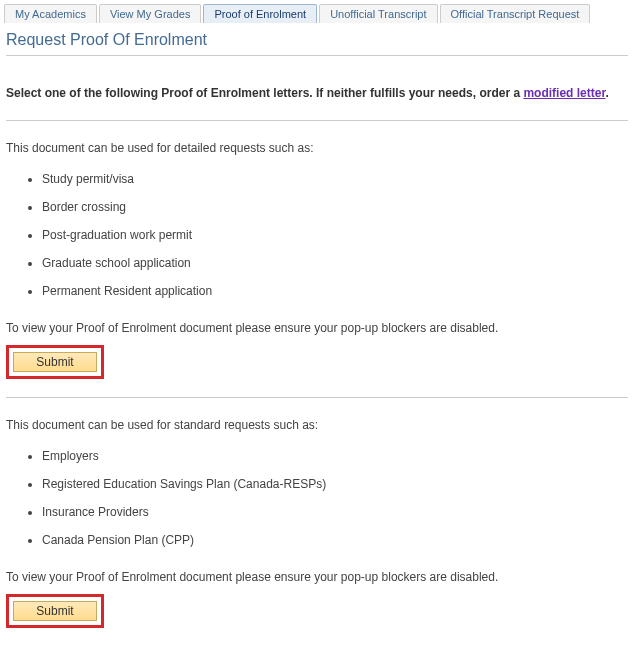  What do you see at coordinates (335, 179) in the screenshot?
I see `list-item: Study permit/visa` at bounding box center [335, 179].